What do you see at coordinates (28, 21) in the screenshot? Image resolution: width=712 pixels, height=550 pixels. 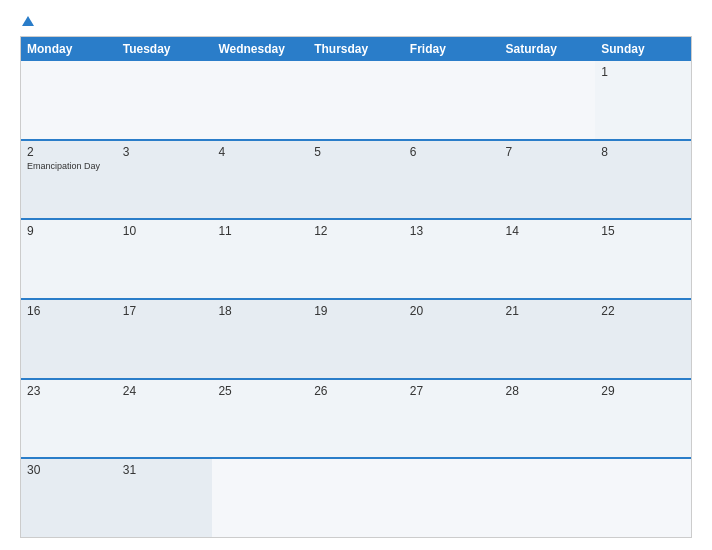 I see `logo-triangle-icon` at bounding box center [28, 21].